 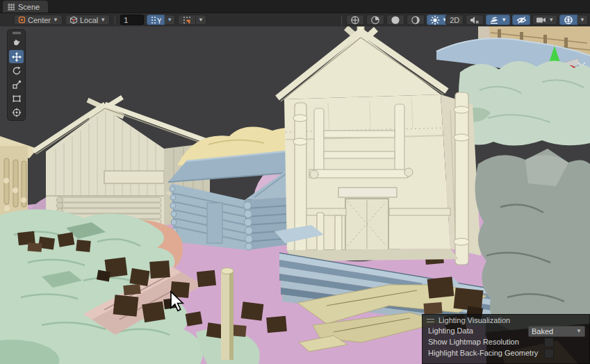 What do you see at coordinates (17, 113) in the screenshot?
I see `transform-tool-button` at bounding box center [17, 113].